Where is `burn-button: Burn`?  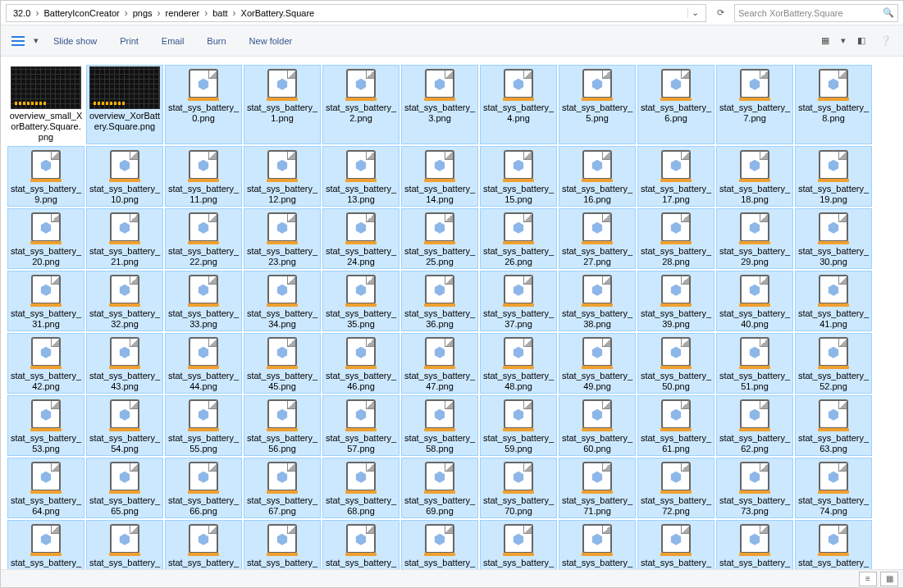 burn-button: Burn is located at coordinates (217, 41).